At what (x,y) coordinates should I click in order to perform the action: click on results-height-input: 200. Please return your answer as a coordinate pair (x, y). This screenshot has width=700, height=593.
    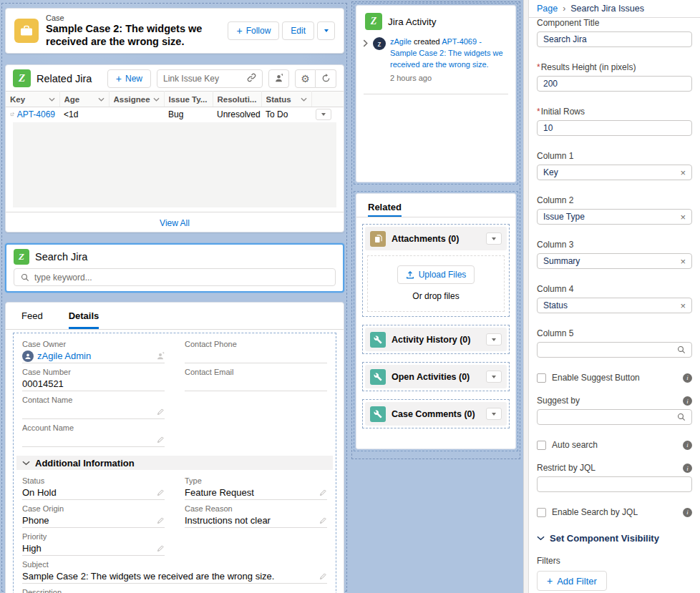
    Looking at the image, I should click on (614, 84).